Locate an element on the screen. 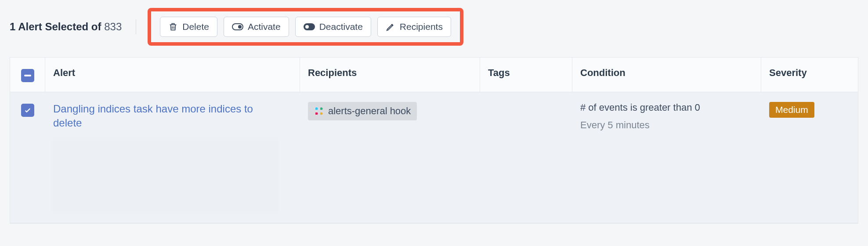 This screenshot has width=868, height=246. condition-frequency: Every 5 minutes is located at coordinates (667, 125).